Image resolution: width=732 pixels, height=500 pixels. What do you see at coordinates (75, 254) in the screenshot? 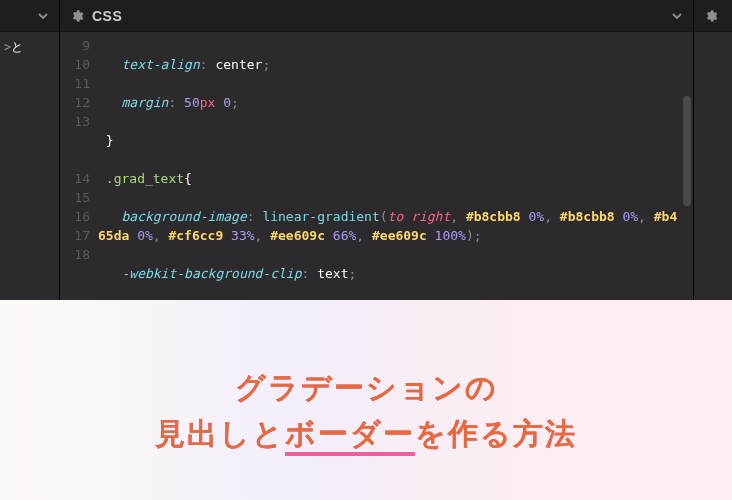
I see `line-number: 18` at bounding box center [75, 254].